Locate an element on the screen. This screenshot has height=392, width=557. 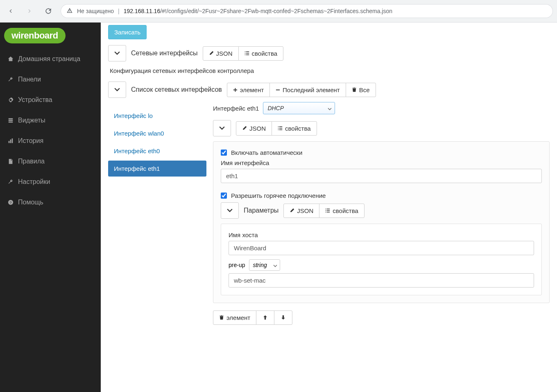
sidebar-item-help: ? Помощь is located at coordinates (50, 202).